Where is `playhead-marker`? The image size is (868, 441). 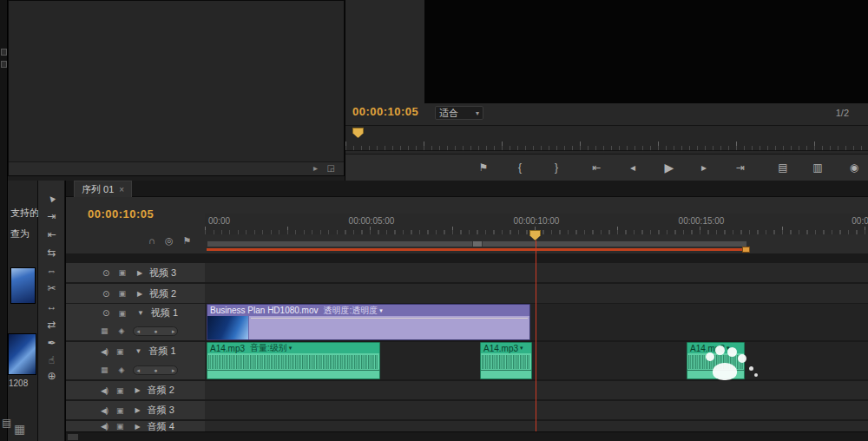 playhead-marker is located at coordinates (535, 235).